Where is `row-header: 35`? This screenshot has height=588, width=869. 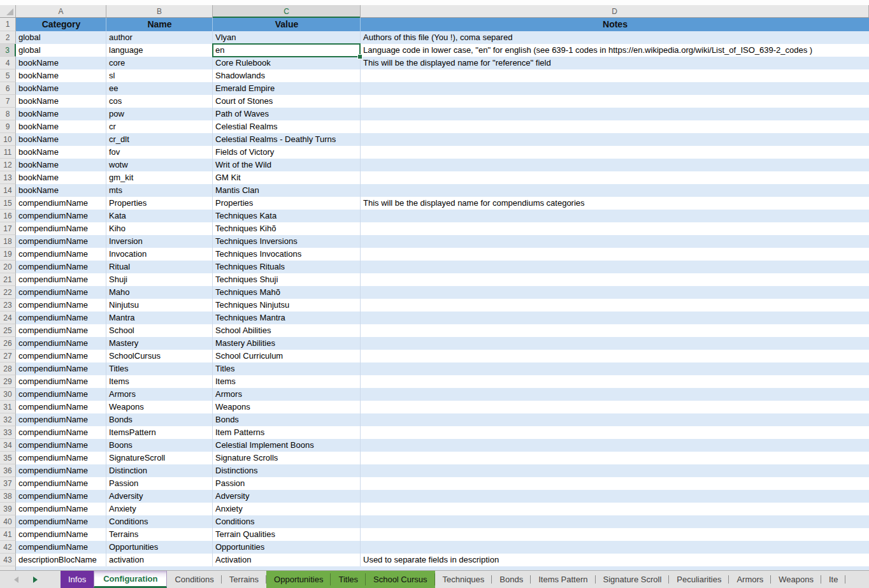
row-header: 35 is located at coordinates (8, 458).